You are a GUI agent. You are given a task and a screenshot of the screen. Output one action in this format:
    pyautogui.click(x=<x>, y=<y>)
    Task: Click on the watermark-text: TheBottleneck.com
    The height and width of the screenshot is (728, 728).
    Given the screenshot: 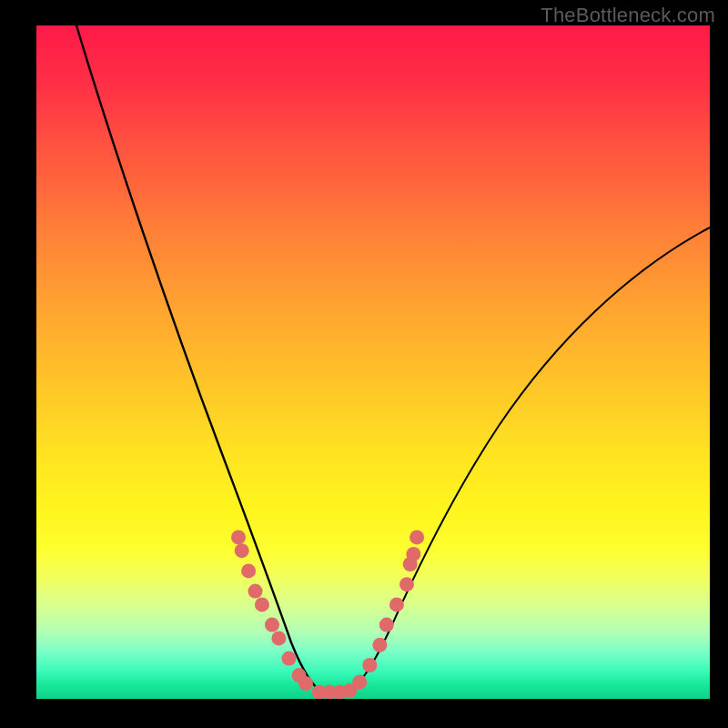 What is the action you would take?
    pyautogui.click(x=628, y=15)
    